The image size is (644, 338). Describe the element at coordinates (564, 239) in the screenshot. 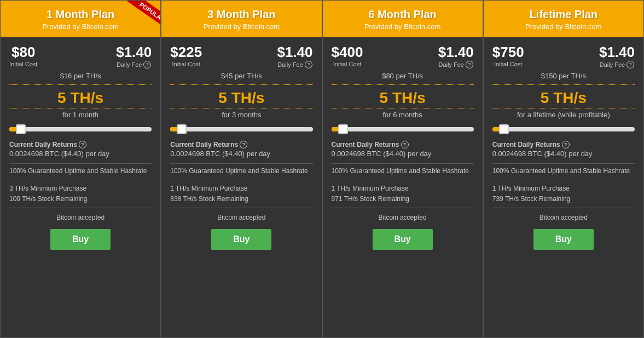

I see `buy-button-lifetime: Buy` at that location.